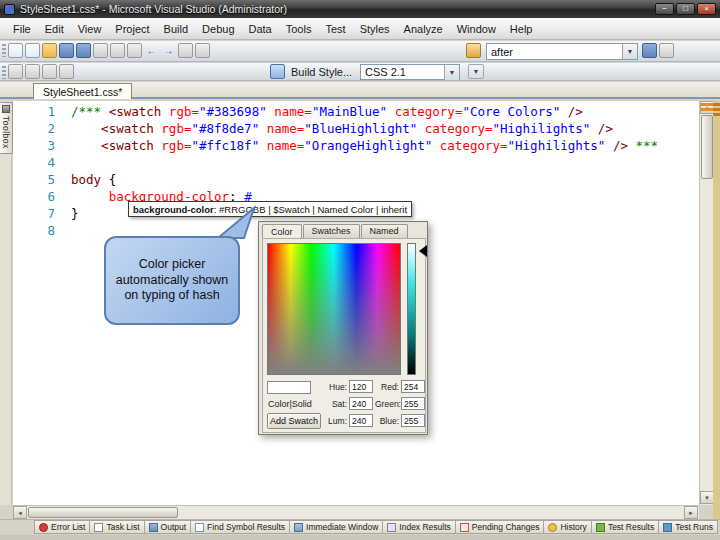  I want to click on field-value-hue: 120, so click(361, 386).